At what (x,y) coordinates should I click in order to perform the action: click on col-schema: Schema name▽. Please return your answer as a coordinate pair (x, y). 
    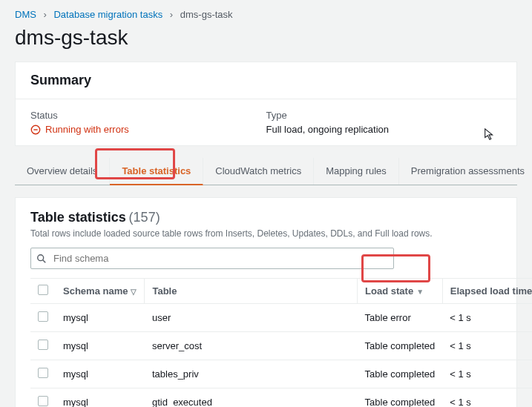
    Looking at the image, I should click on (100, 291).